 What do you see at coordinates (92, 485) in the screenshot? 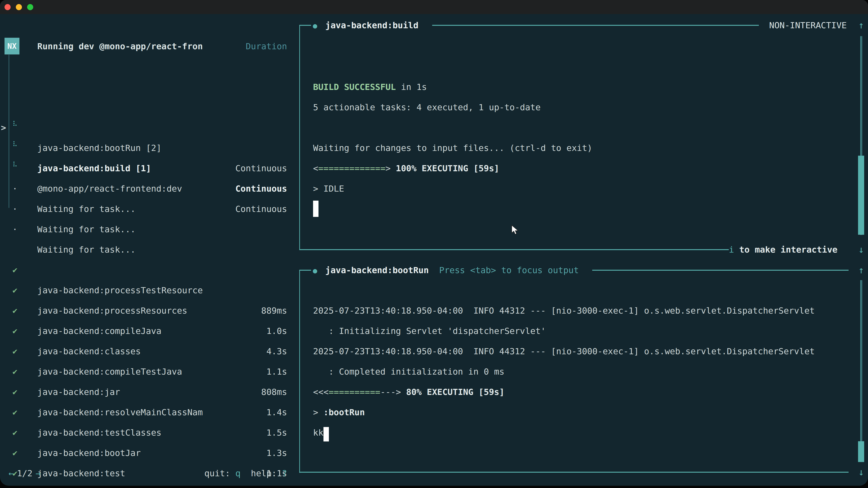
I see `task-name: java-backend:assemble` at bounding box center [92, 485].